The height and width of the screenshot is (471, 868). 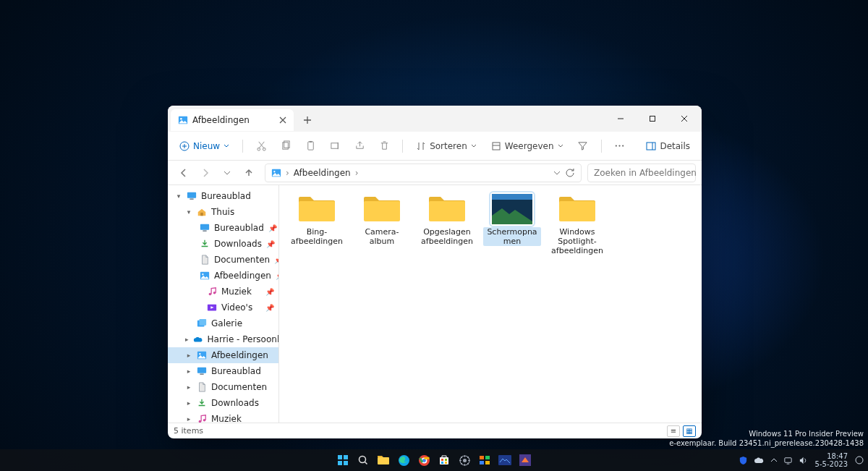 I want to click on recent-locations-button, so click(x=227, y=173).